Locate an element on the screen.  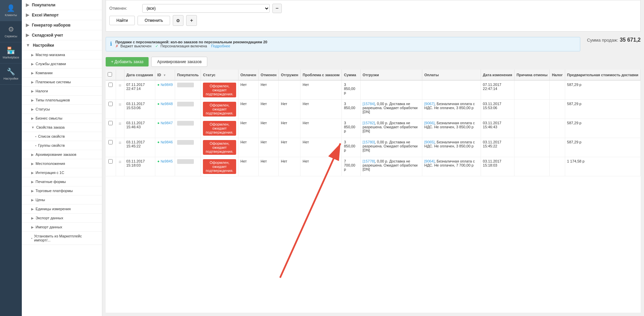
nav-item-settings-main: ▼ Настройки is located at coordinates (62, 45).